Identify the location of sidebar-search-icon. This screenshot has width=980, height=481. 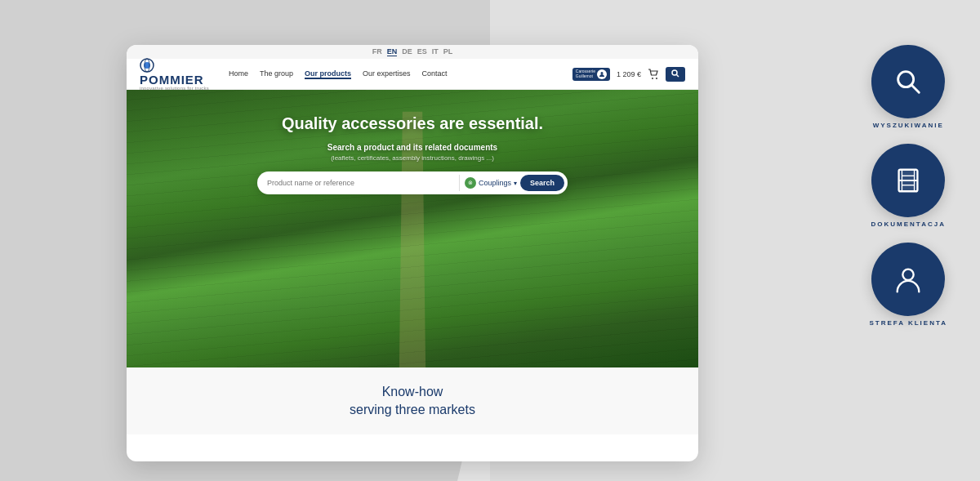
(908, 82).